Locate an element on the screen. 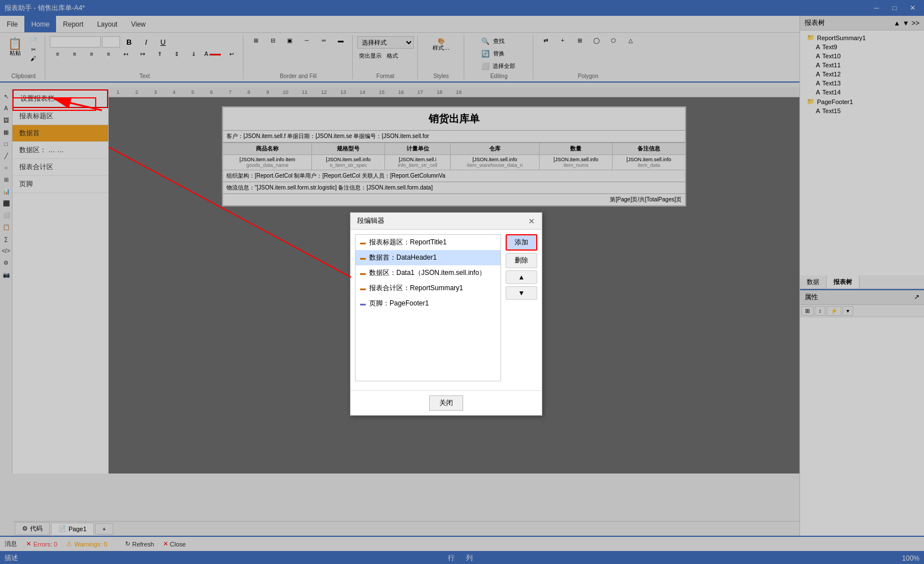 This screenshot has width=924, height=564. dialog-footer: 关闭 is located at coordinates (446, 403).